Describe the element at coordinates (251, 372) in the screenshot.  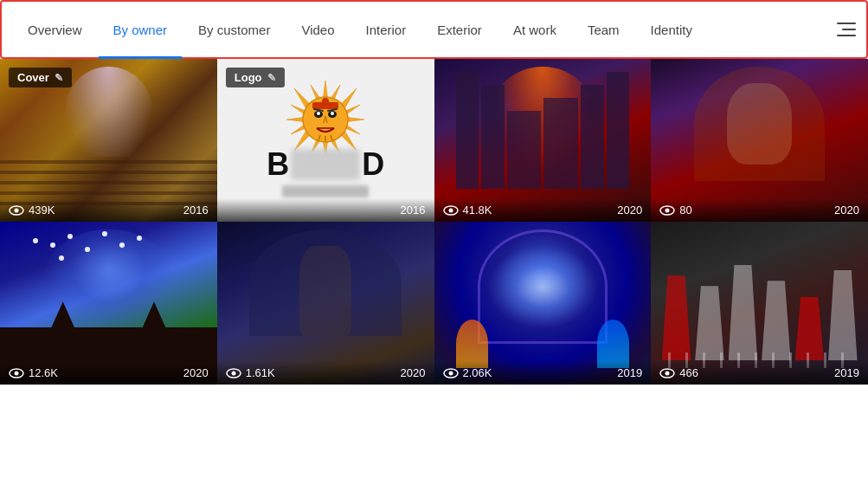
I see `views-5: 1.61K` at that location.